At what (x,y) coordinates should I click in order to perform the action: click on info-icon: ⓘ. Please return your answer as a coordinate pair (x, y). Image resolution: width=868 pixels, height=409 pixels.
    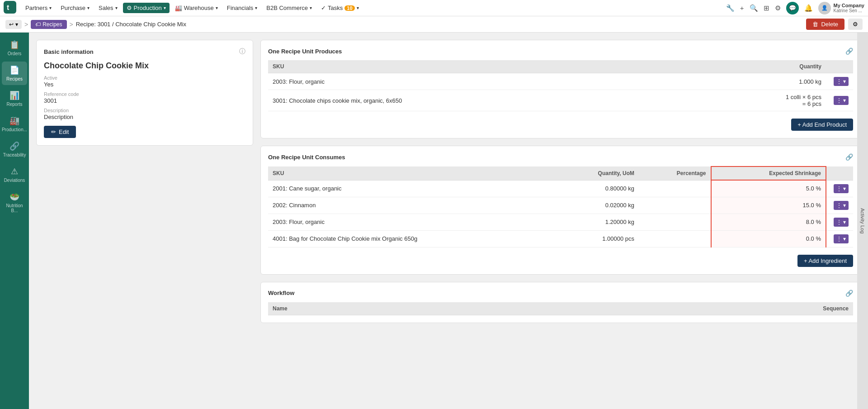
    Looking at the image, I should click on (242, 52).